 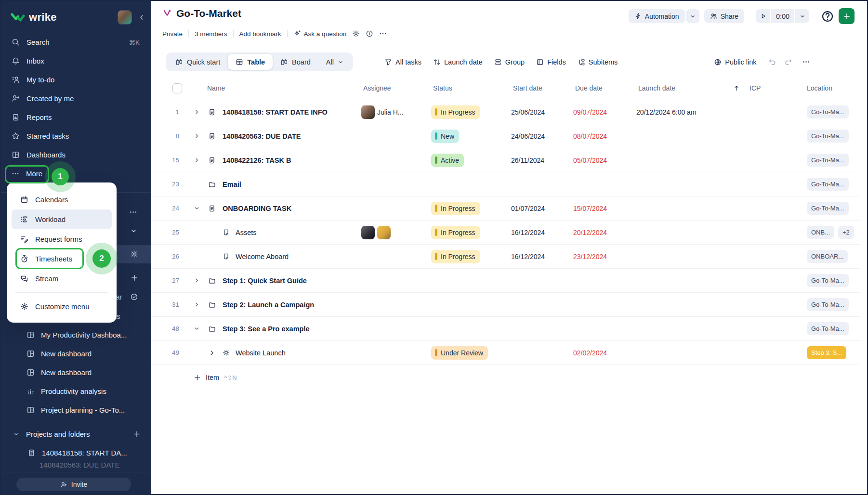 I want to click on tab-all: All, so click(x=335, y=62).